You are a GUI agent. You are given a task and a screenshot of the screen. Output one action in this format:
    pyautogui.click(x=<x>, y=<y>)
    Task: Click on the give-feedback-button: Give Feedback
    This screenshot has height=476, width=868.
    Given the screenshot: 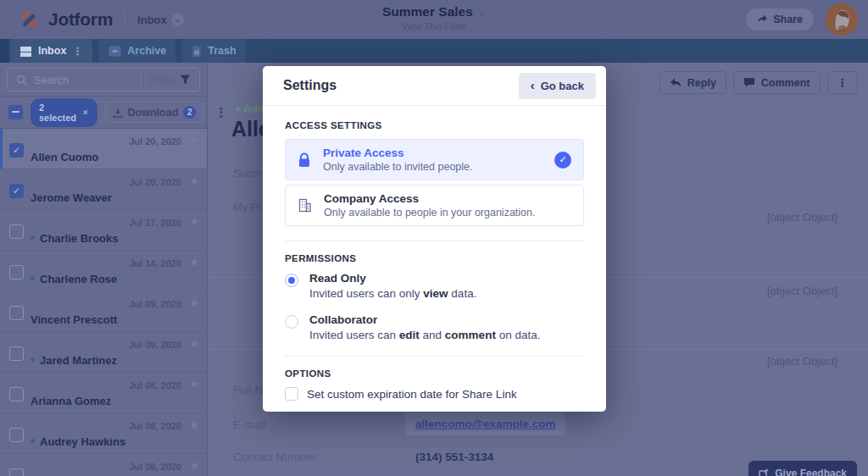 What is the action you would take?
    pyautogui.click(x=803, y=468)
    